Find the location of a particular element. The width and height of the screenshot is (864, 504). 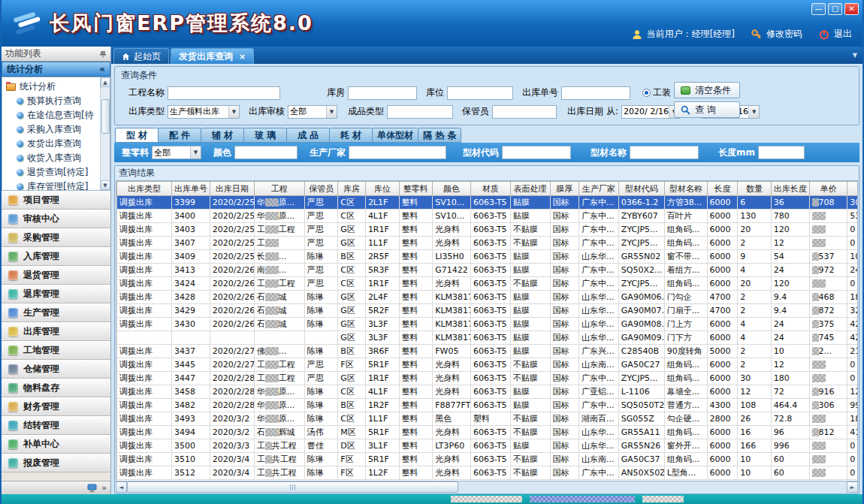

table-row: 调拨出库34372020/2/27佛...陈琳B区3R6F整料FW056063-… is located at coordinates (488, 352).